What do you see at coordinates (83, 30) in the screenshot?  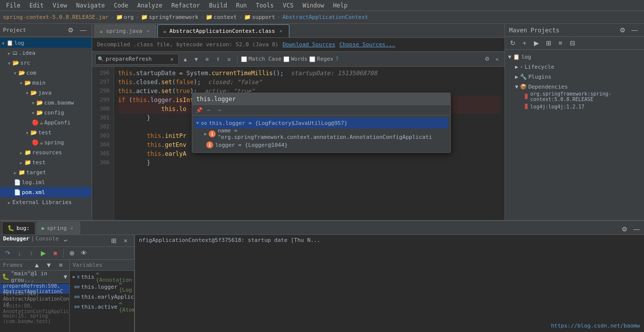 I see `sidebar-btn-collapse: —` at bounding box center [83, 30].